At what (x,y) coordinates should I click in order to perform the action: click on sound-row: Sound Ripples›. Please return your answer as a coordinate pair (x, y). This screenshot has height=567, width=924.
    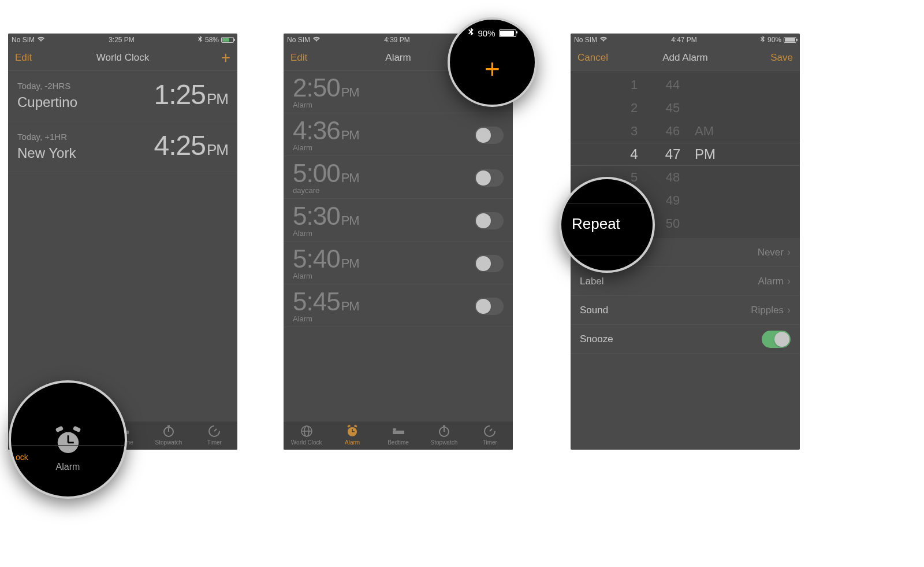
    Looking at the image, I should click on (685, 310).